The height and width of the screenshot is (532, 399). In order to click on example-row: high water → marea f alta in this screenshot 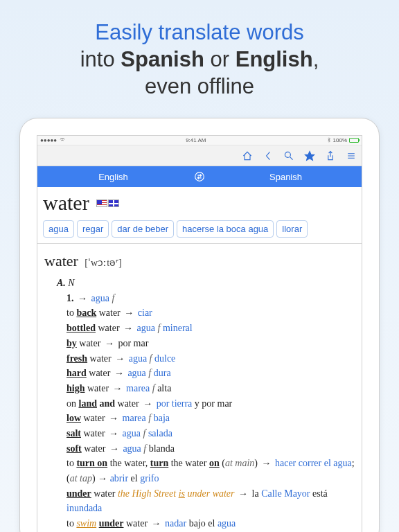, I will do `click(211, 389)`.